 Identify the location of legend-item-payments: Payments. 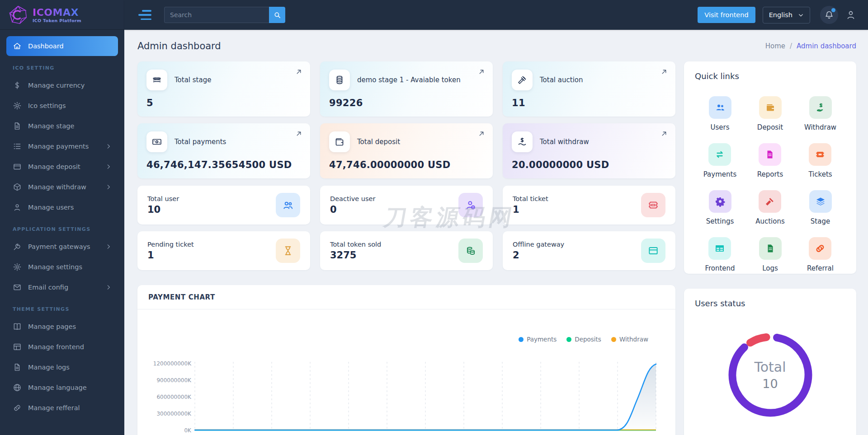
(538, 339).